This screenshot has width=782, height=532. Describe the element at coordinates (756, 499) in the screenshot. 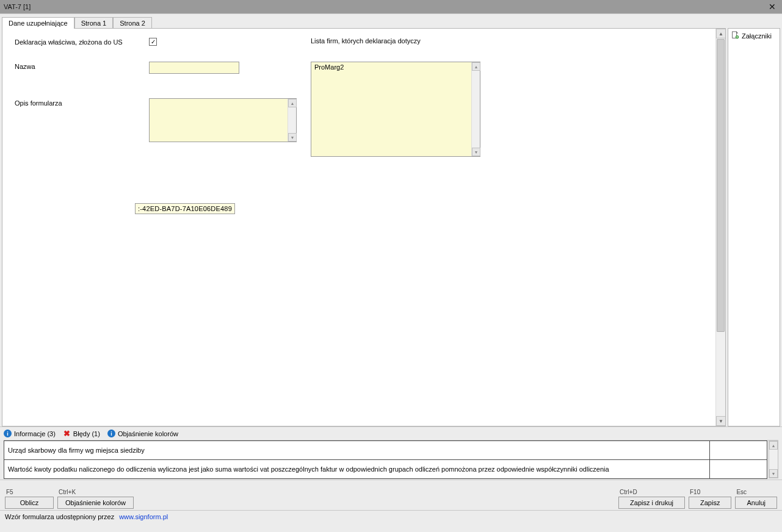

I see `col-cancel: Esc Anuluj` at that location.